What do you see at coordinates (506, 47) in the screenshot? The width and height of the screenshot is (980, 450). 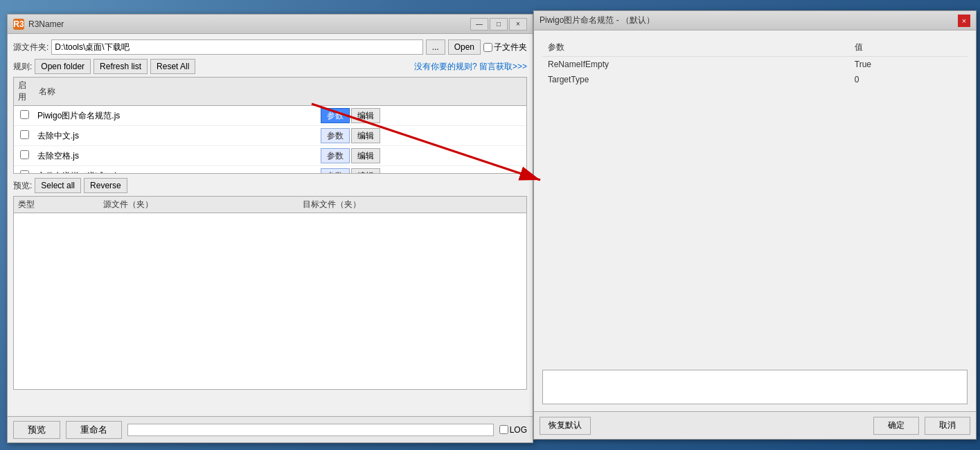 I see `subfolder-checkbox-label: 子文件夹` at bounding box center [506, 47].